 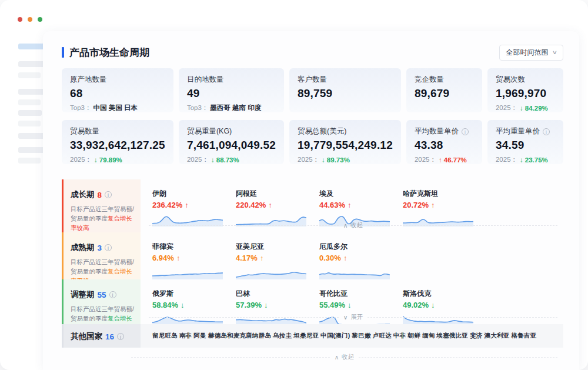 What do you see at coordinates (445, 91) in the screenshot?
I see `stat-card-competitor-count: 竞企数量 89,679` at bounding box center [445, 91].